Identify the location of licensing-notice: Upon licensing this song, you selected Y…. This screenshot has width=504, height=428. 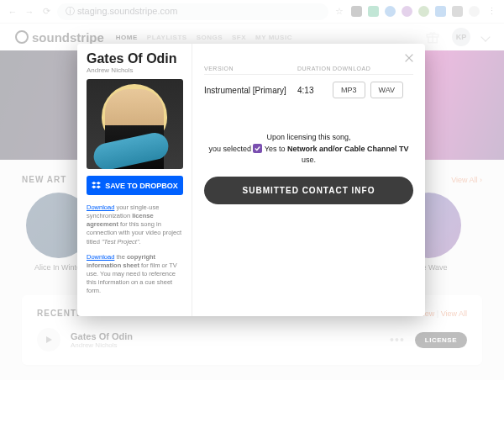
(309, 150).